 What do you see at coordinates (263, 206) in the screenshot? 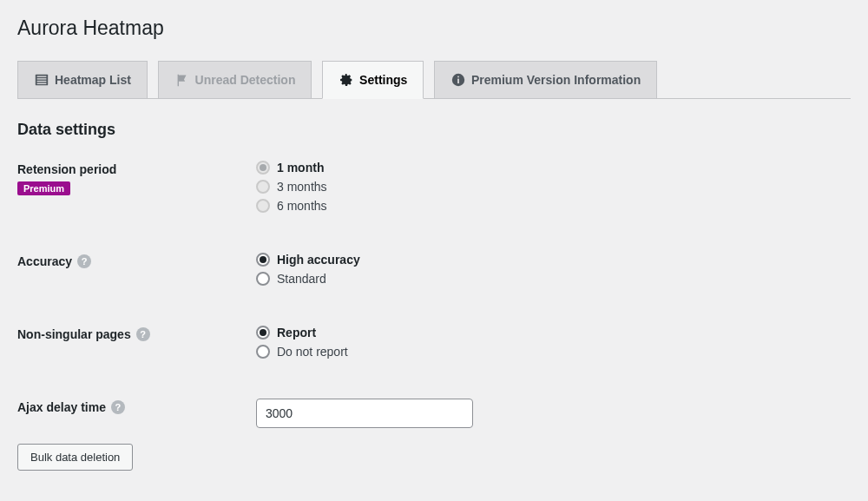
I see `radio-retension-6months` at bounding box center [263, 206].